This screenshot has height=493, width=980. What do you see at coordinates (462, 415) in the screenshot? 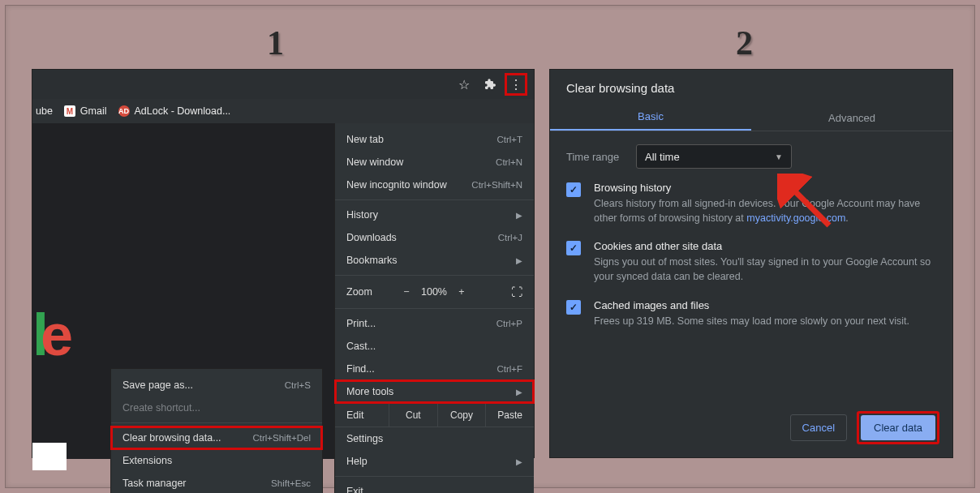
I see `edit-copy-button: Copy` at bounding box center [462, 415].